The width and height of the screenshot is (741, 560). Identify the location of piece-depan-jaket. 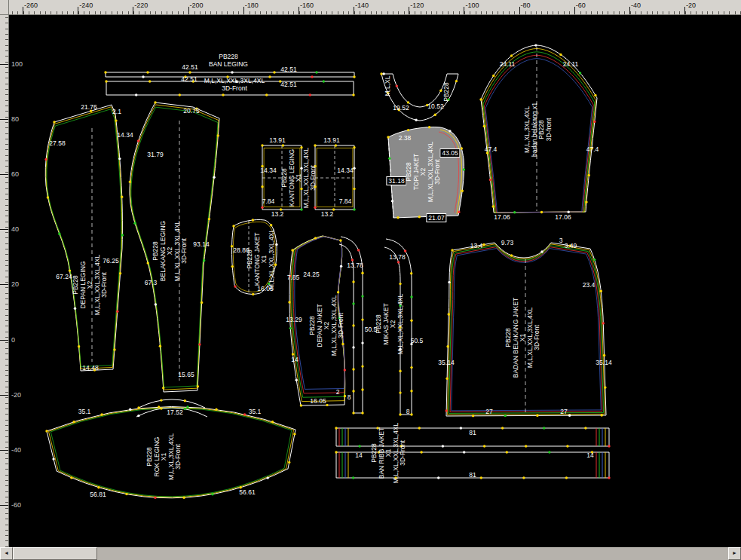
(317, 321).